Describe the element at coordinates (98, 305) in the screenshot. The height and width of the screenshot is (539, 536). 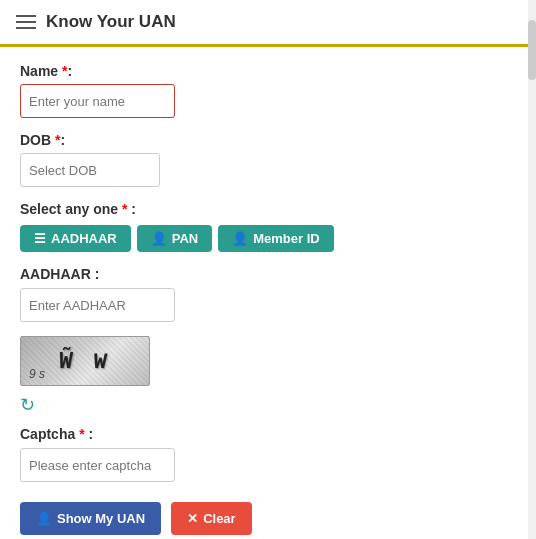
I see `aadhaar-input` at that location.